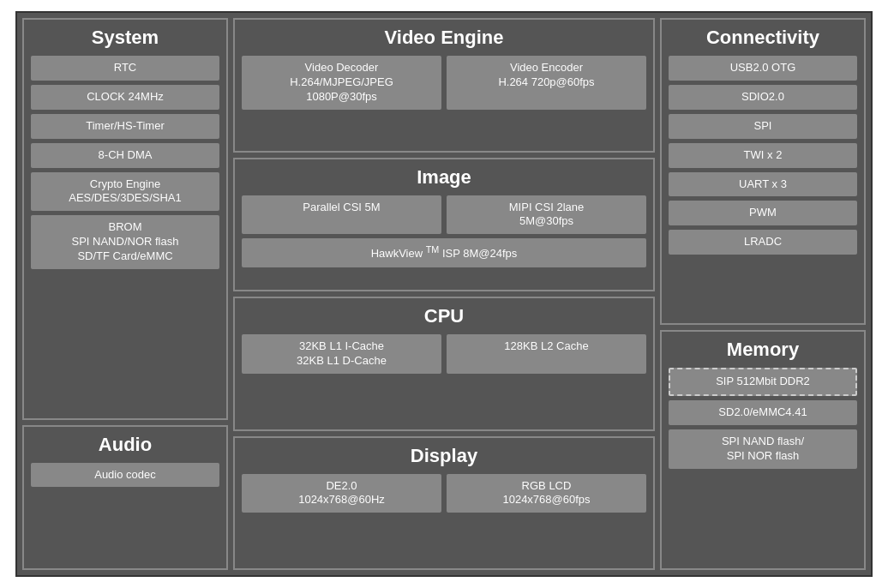  What do you see at coordinates (444, 225) in the screenshot?
I see `image-section: Image Parallel CSI 5M MIPI CSI 2lane5M@3…` at bounding box center [444, 225].